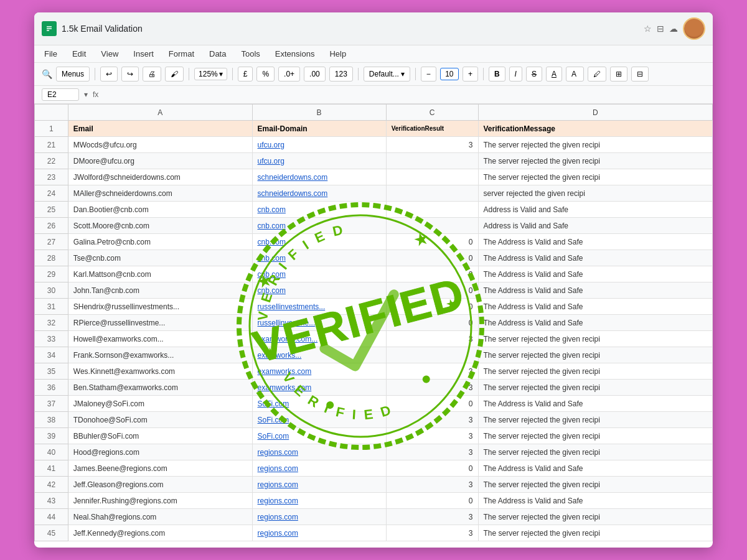  Describe the element at coordinates (250, 54) in the screenshot. I see `menu-tools: Tools` at that location.